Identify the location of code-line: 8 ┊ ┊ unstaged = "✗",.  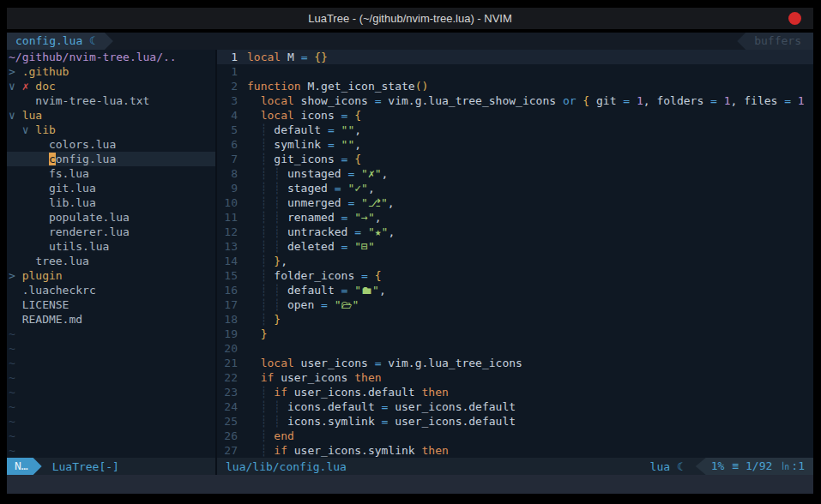
(515, 173).